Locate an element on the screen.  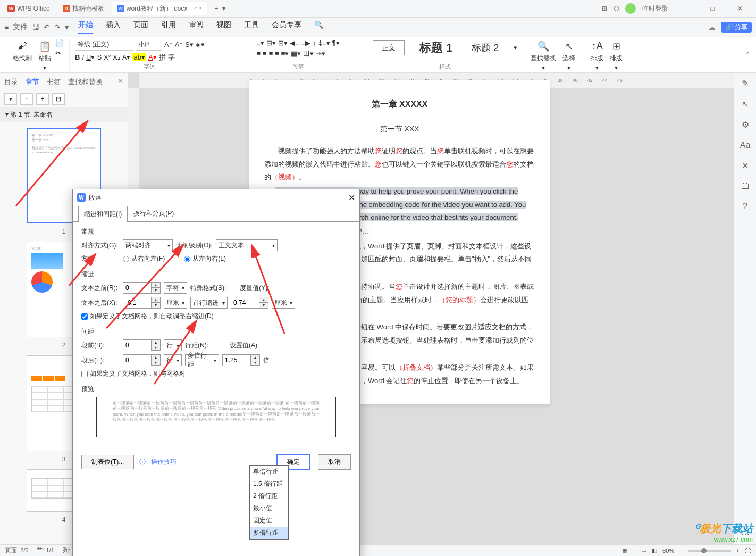
phonetic-icon: 拼 is located at coordinates (163, 57).